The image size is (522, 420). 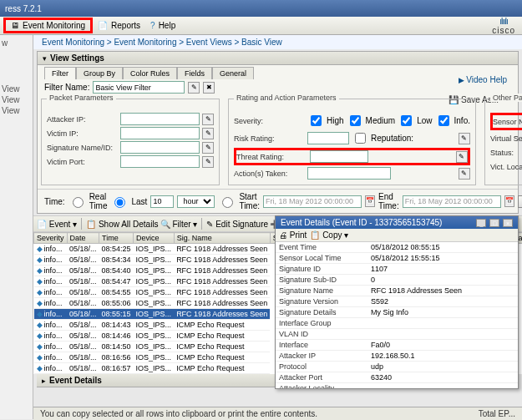 I want to click on start-time-input, so click(x=312, y=202).